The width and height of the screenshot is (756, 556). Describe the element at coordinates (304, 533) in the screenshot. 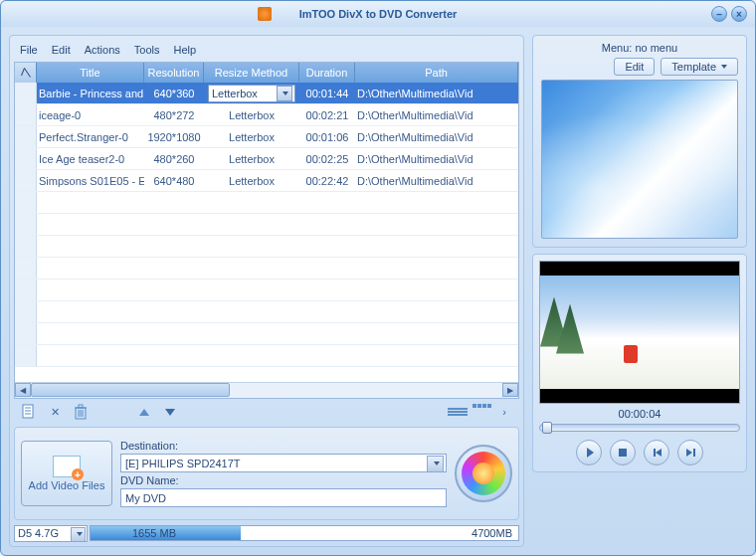

I see `used-size: 1655 MB` at that location.